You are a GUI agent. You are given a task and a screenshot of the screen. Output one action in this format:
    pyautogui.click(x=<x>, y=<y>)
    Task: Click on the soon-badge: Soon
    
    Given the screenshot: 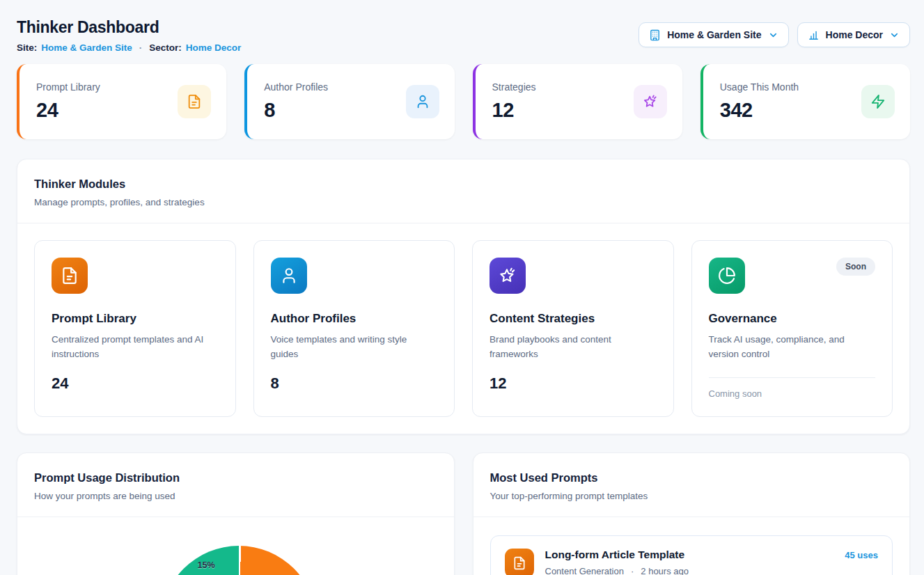 What is the action you would take?
    pyautogui.click(x=856, y=267)
    